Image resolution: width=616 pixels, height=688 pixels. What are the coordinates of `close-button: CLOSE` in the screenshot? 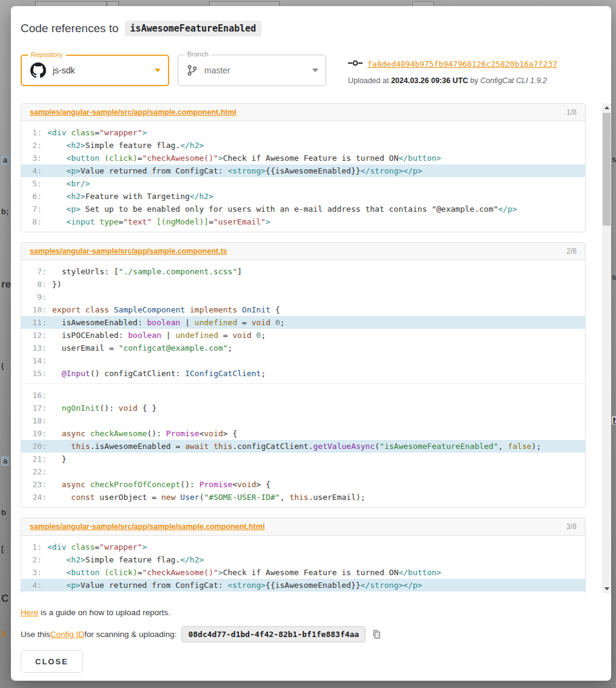 It's located at (52, 661).